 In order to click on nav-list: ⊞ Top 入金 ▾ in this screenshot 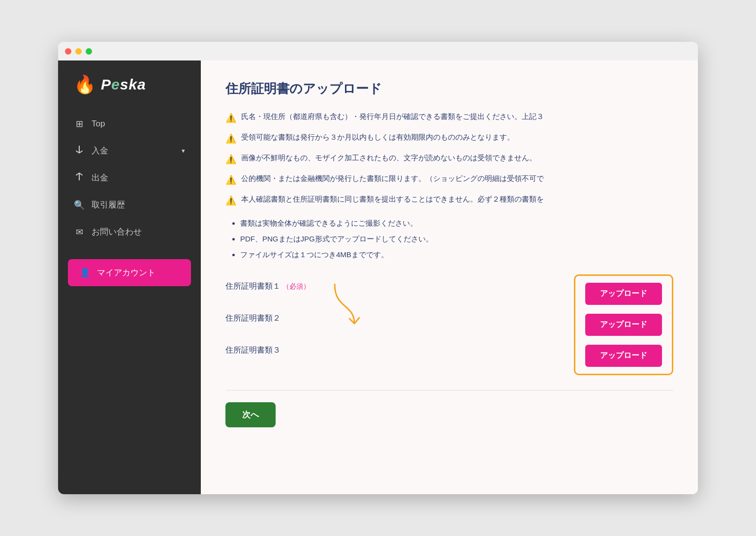, I will do `click(129, 178)`.